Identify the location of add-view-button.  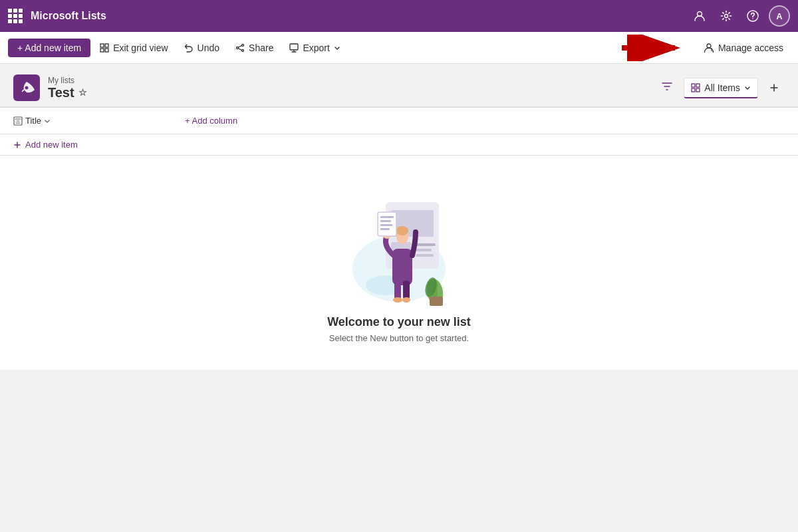
(774, 88).